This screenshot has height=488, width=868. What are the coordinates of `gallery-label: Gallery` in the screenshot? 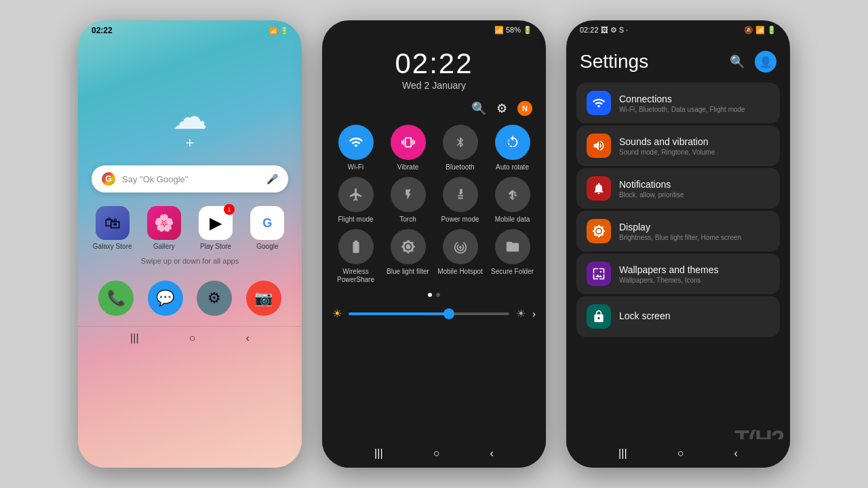 It's located at (164, 247).